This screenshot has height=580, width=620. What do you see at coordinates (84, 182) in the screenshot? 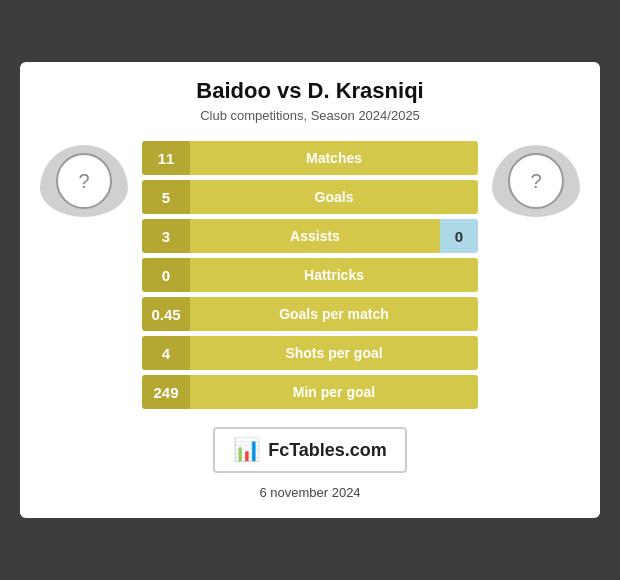
I see `player-left-icon: ?` at bounding box center [84, 182].